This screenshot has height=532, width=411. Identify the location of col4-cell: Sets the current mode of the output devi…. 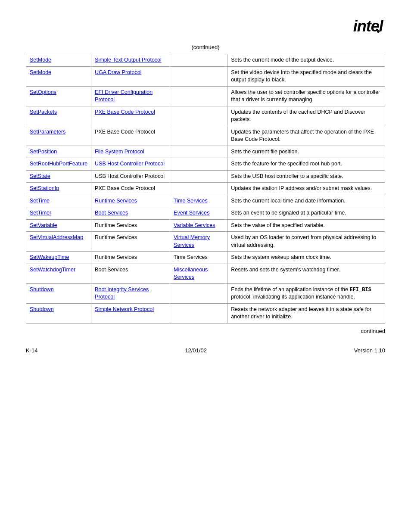
(306, 60).